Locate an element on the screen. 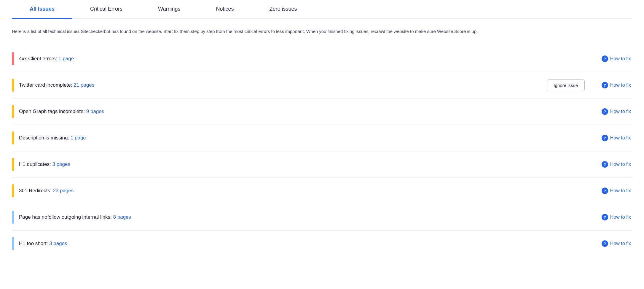 Image resolution: width=644 pixels, height=289 pixels. page-description: Here is a list of all technical issues S… is located at coordinates (279, 31).